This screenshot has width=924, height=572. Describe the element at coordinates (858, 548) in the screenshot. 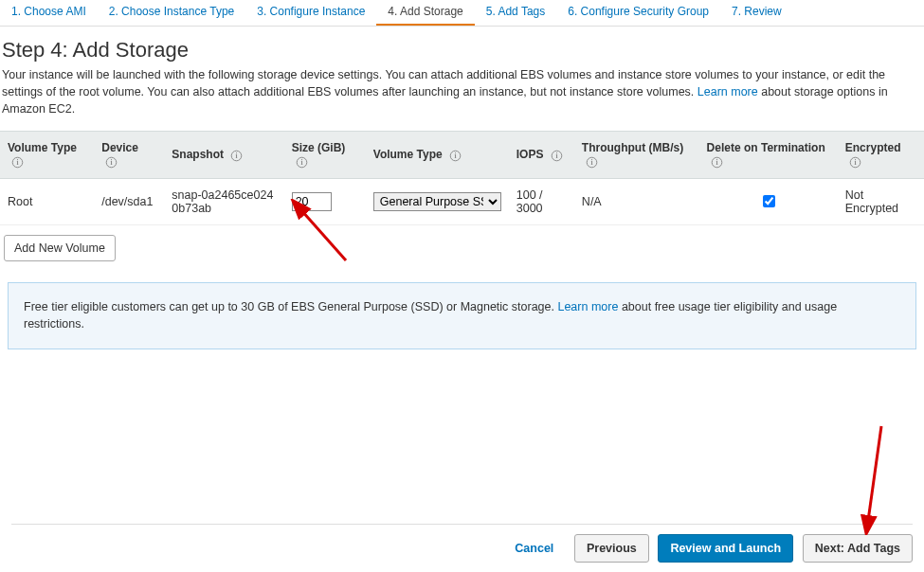

I see `next-add-tags-button: Next: Add Tags` at that location.